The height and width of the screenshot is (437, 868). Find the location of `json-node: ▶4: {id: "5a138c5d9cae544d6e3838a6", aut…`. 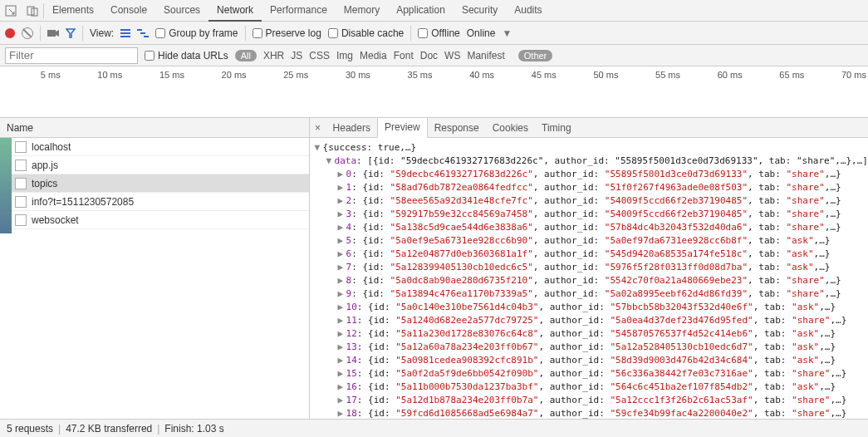

json-node: ▶4: {id: "5a138c5d9cae544d6e3838a6", aut… is located at coordinates (591, 228).